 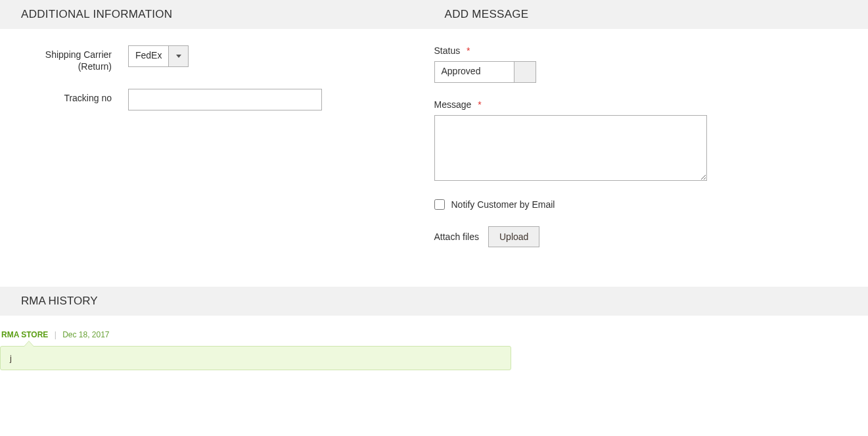 What do you see at coordinates (71, 59) in the screenshot?
I see `shipping-carrier-label: Shipping Carrier (Return)` at bounding box center [71, 59].